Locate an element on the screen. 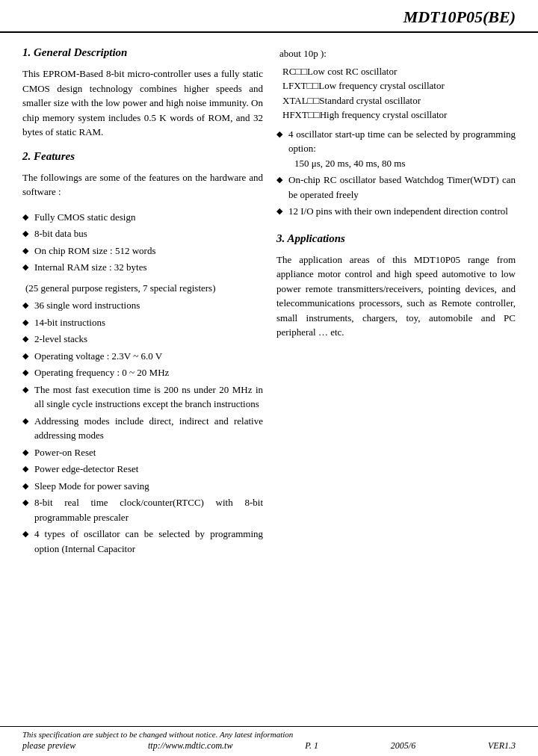  footer-page: P. 1 is located at coordinates (312, 746).